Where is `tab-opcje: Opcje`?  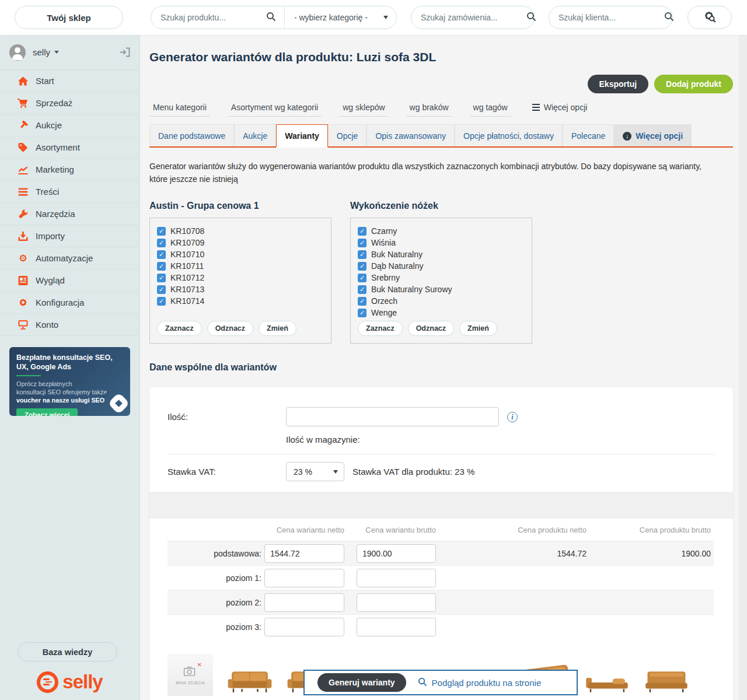
tab-opcje: Opcje is located at coordinates (348, 135).